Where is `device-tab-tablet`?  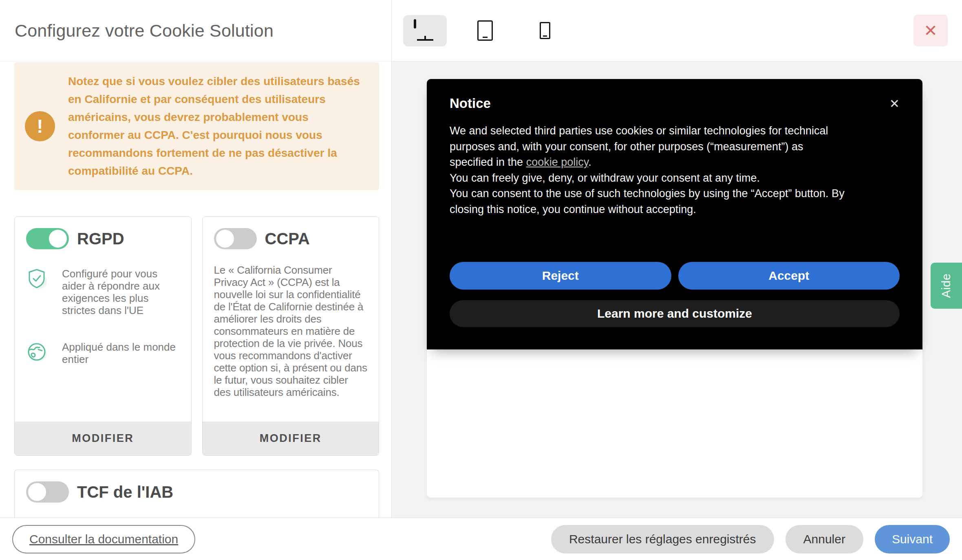
device-tab-tablet is located at coordinates (485, 31).